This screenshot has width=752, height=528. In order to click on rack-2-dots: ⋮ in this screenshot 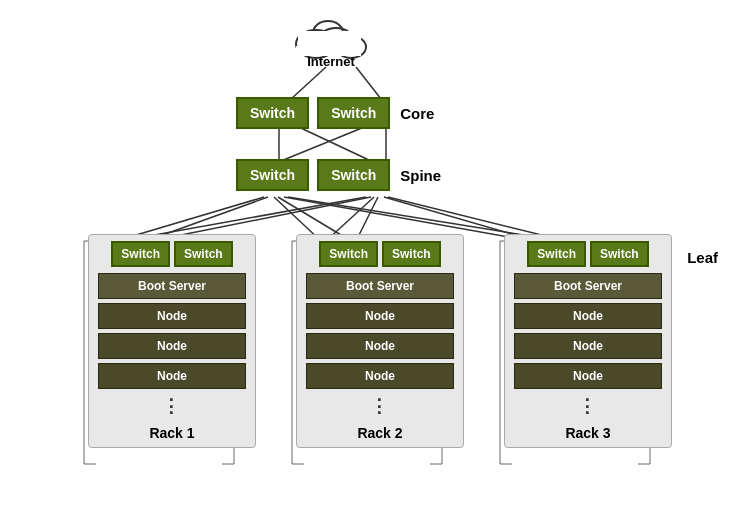, I will do `click(380, 406)`.